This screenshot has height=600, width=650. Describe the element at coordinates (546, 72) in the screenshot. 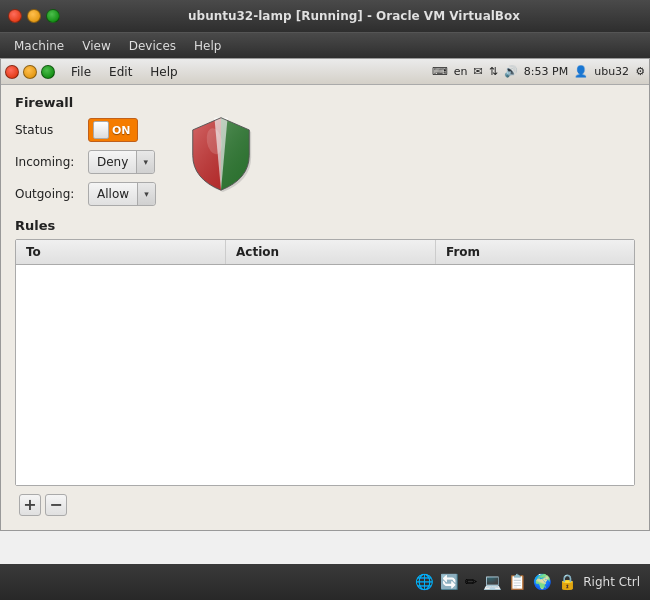

I see `time-display: 8:53 PM` at that location.